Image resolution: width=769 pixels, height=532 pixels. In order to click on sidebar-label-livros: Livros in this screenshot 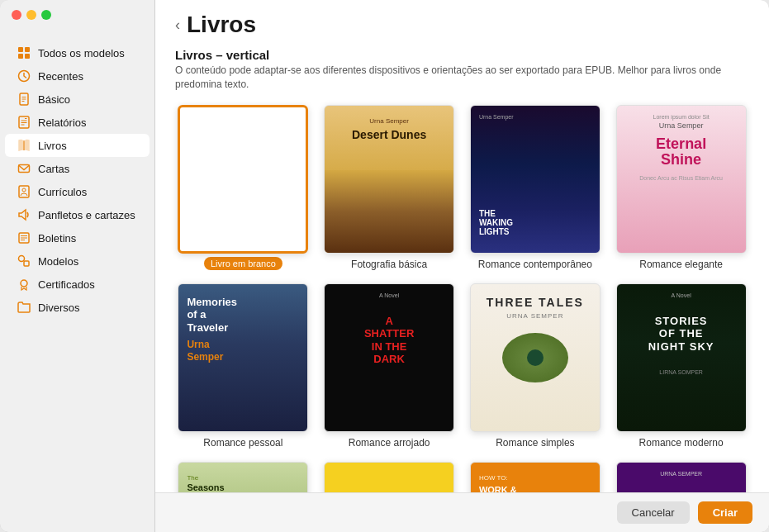, I will do `click(53, 145)`.